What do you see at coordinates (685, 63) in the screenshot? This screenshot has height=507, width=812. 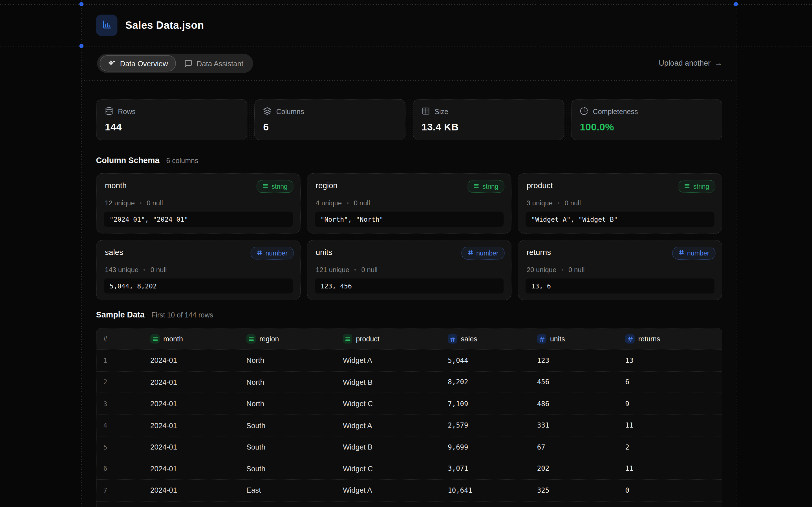 I see `upload-another-label: Upload another` at bounding box center [685, 63].